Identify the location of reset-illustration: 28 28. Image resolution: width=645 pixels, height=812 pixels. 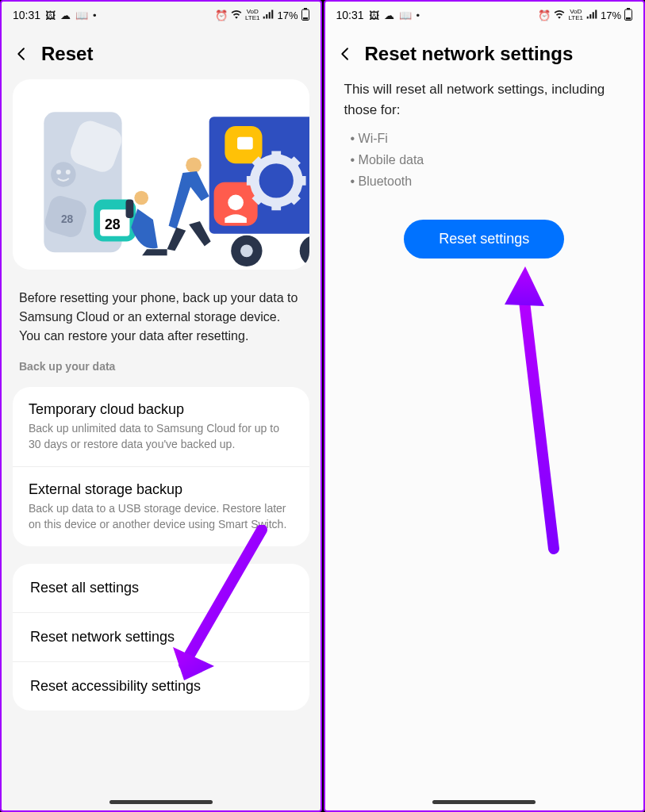
(161, 174).